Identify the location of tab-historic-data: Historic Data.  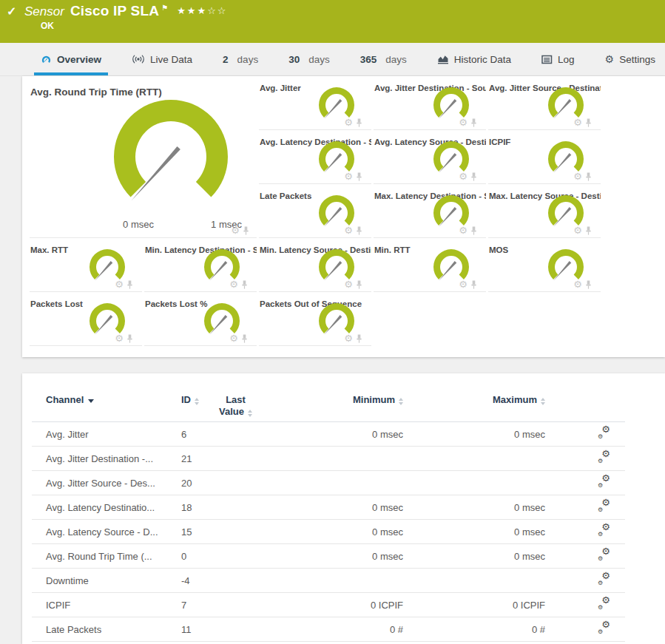
(474, 59).